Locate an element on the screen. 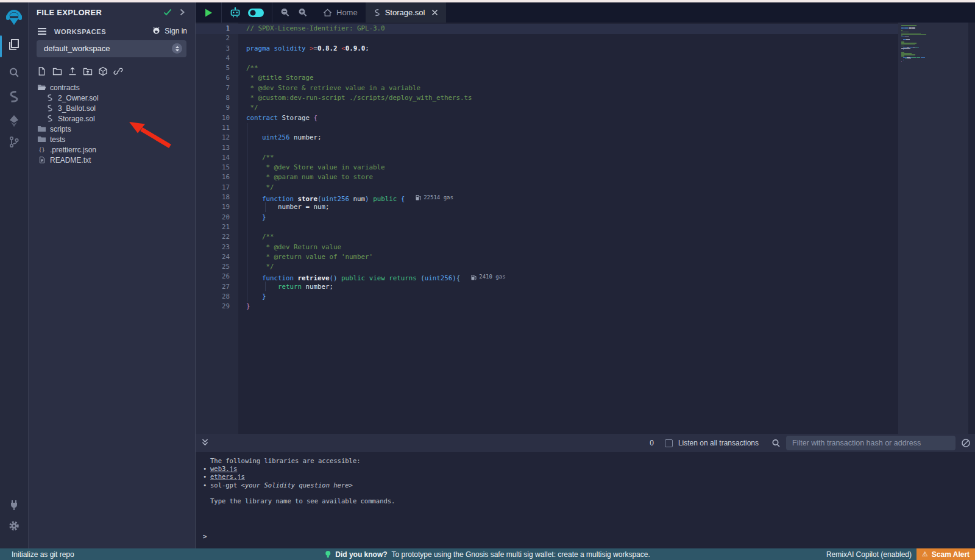 This screenshot has height=560, width=975. indent-guide is located at coordinates (247, 212).